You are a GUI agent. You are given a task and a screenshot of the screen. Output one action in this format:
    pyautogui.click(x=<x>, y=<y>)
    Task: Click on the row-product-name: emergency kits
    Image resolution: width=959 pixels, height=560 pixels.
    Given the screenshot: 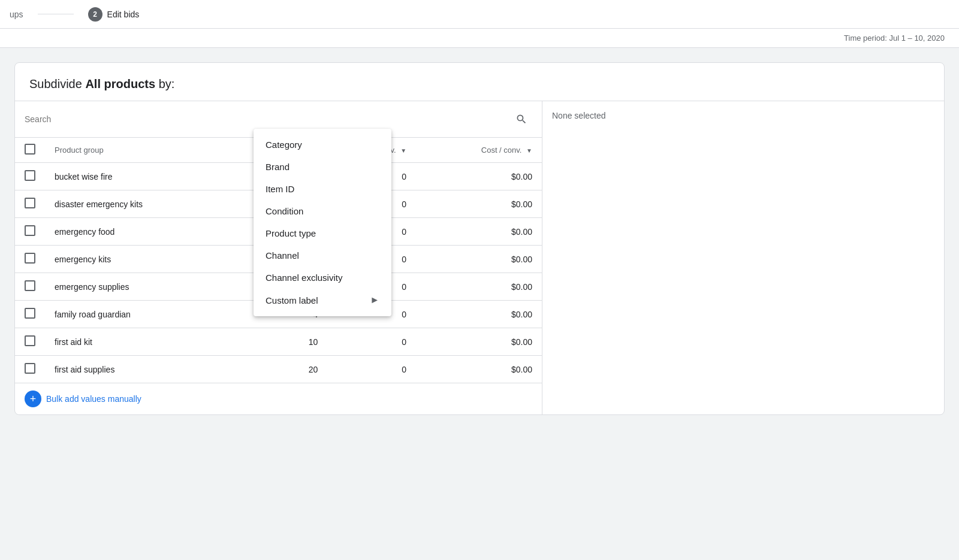 What is the action you would take?
    pyautogui.click(x=141, y=259)
    